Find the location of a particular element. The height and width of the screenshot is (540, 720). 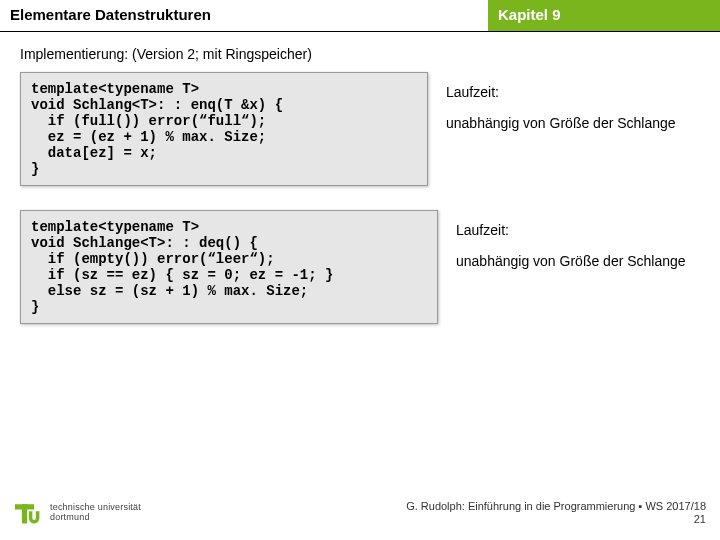

runtime-note-1: Laufzeit: unabhängig von Größe der Schla… is located at coordinates (561, 103).